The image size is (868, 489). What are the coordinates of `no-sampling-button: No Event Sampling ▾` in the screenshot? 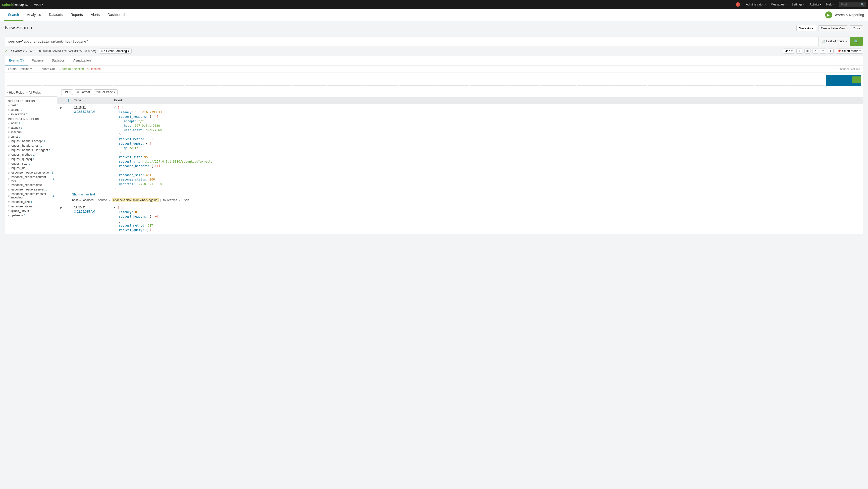 It's located at (115, 51).